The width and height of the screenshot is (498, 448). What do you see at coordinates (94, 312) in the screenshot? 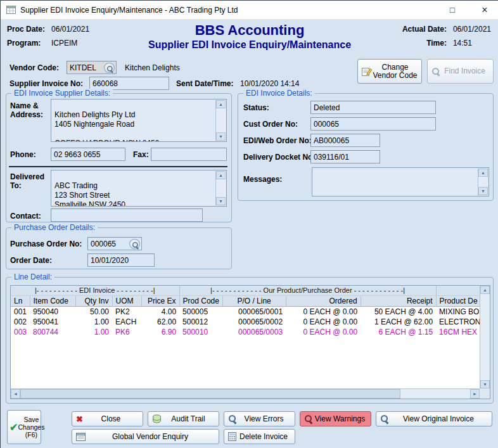
I see `cell-qty-inv: 50.00` at bounding box center [94, 312].